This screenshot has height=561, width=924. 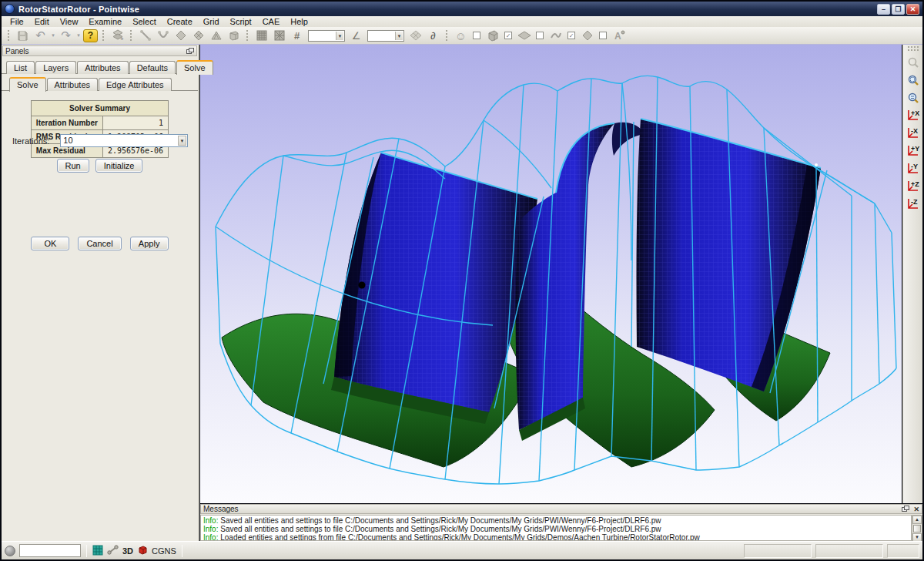 I want to click on view-plus-y-button: +Y, so click(x=913, y=151).